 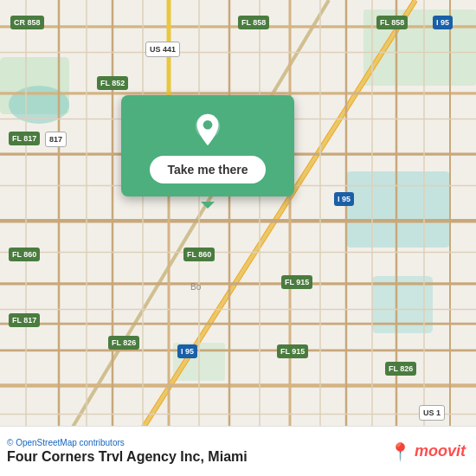 What do you see at coordinates (400, 452) in the screenshot?
I see `moovit-pin-icon: 📍` at bounding box center [400, 452].